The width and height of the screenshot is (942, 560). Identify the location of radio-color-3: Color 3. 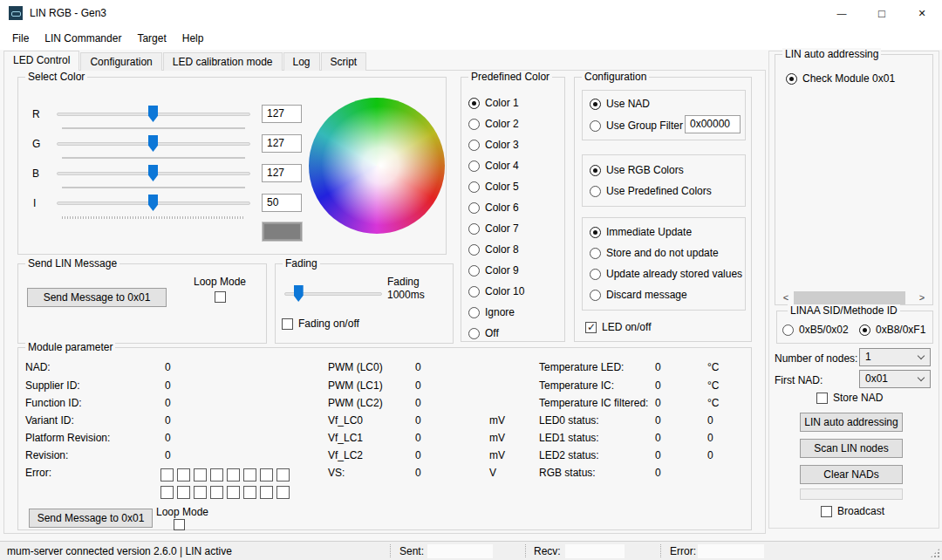
(494, 145).